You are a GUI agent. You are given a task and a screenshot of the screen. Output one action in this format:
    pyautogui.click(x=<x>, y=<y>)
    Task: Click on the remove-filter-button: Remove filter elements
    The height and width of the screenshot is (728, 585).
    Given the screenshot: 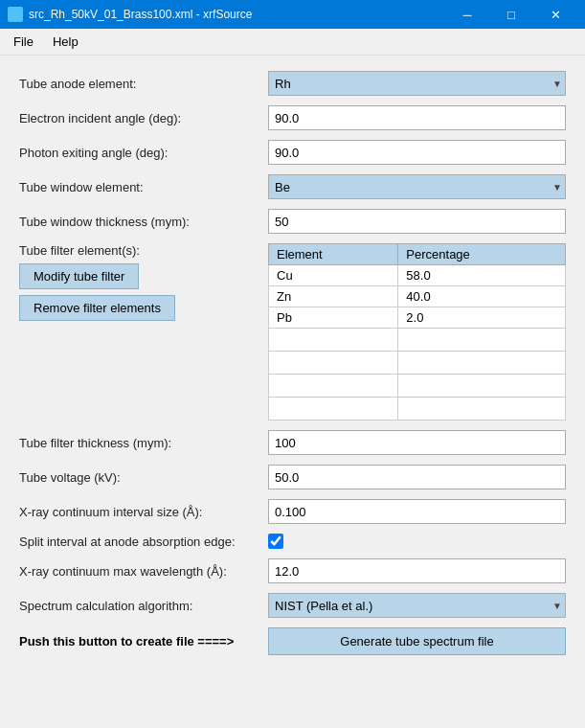 What is the action you would take?
    pyautogui.click(x=98, y=308)
    